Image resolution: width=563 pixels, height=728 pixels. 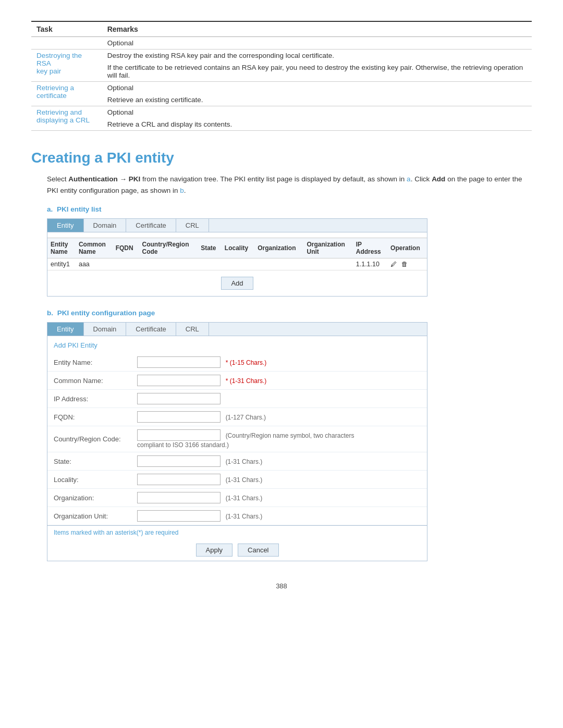 What do you see at coordinates (55, 92) in the screenshot?
I see `task-link-retrieve-cert: Retrieving acertificate` at bounding box center [55, 92].